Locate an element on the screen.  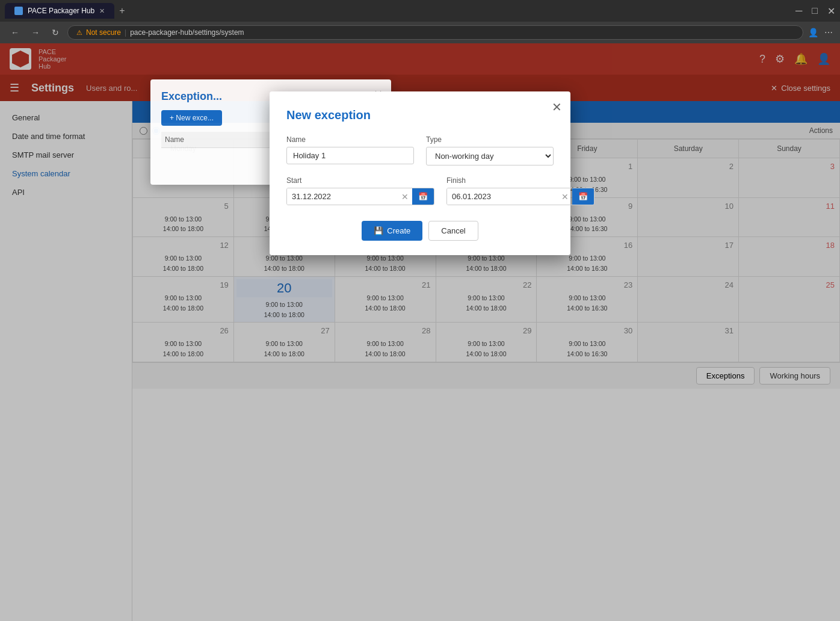
security-warning: ⚠ is located at coordinates (79, 32).